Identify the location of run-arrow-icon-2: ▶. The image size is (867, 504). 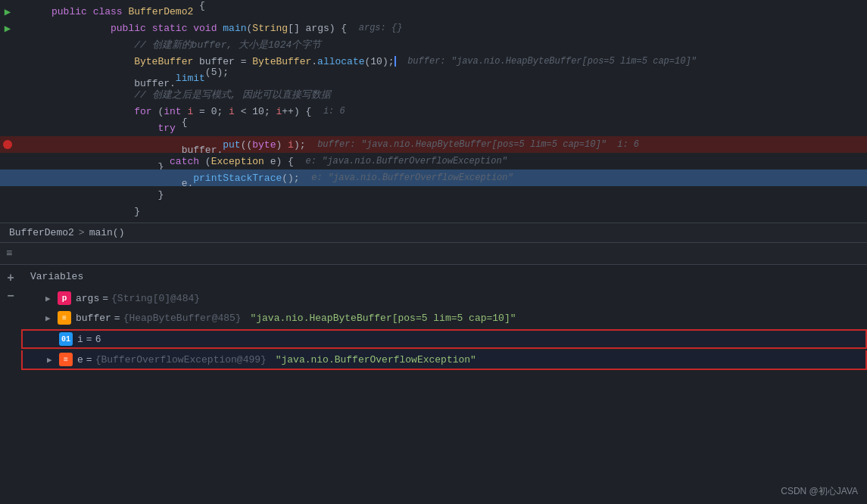
(8, 29).